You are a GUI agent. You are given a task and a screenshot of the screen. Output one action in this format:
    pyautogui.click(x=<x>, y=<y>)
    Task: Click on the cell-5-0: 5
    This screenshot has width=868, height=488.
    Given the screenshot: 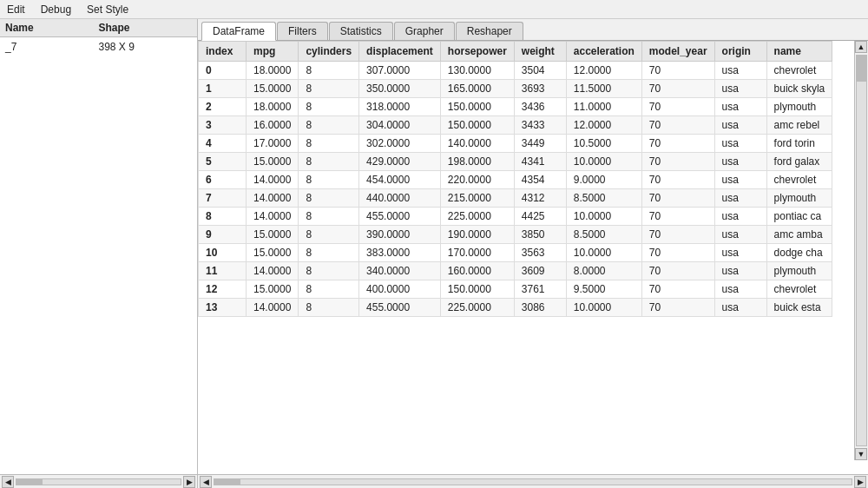 What is the action you would take?
    pyautogui.click(x=222, y=162)
    